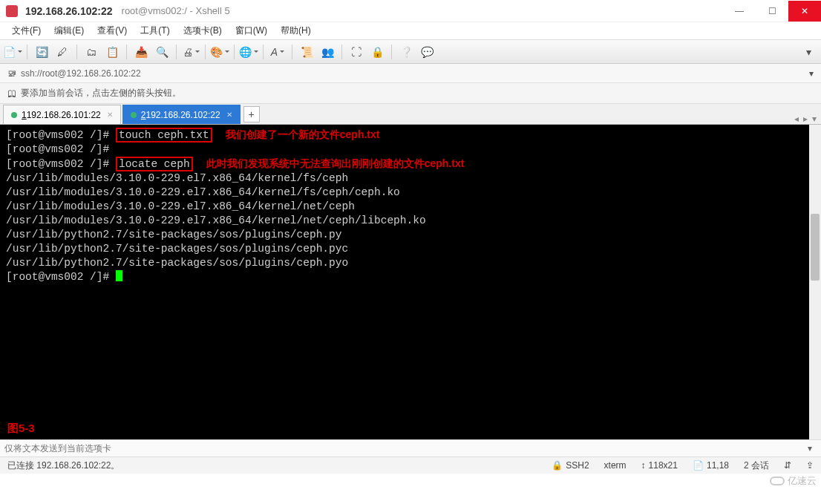  Describe the element at coordinates (112, 52) in the screenshot. I see `copy-button: 📋` at that location.